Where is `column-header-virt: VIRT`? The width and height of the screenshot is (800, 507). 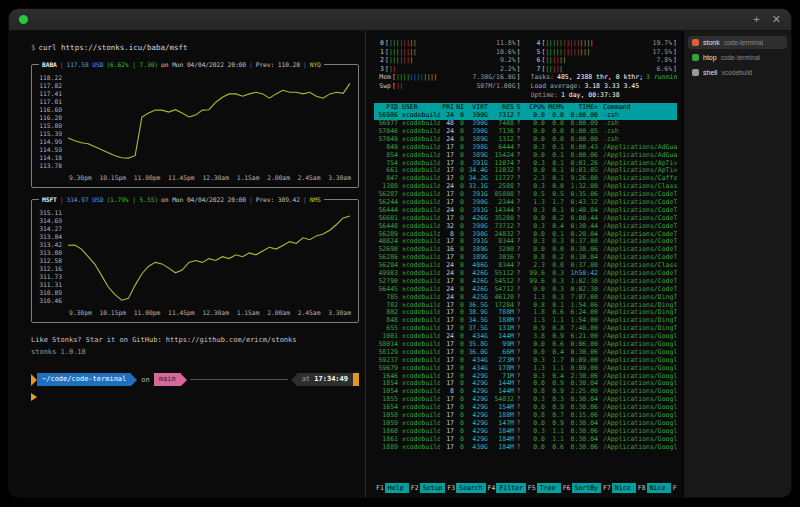 column-header-virt: VIRT is located at coordinates (476, 108).